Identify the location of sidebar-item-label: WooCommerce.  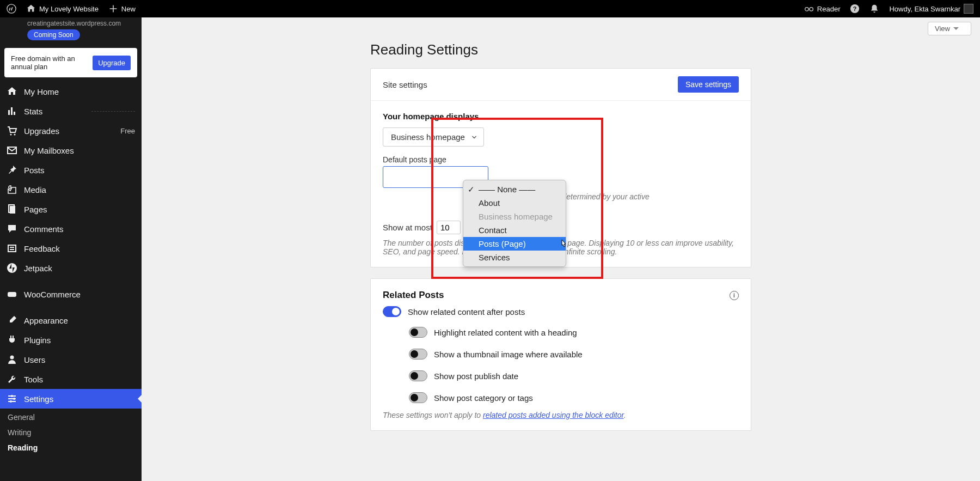
(52, 294).